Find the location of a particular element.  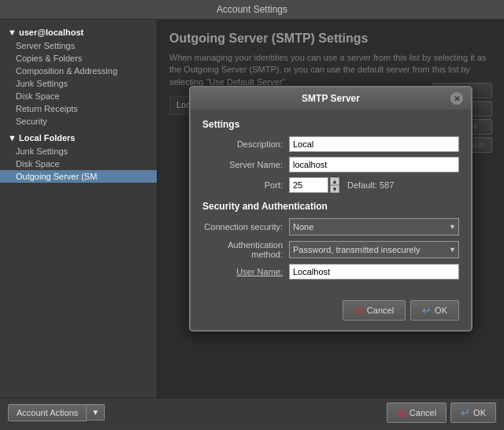

username-input is located at coordinates (374, 272).